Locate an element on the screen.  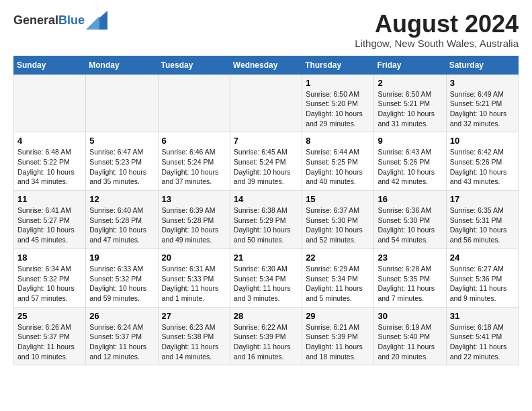
sunrise-text: Sunrise: 6:44 AM is located at coordinates (338, 152).